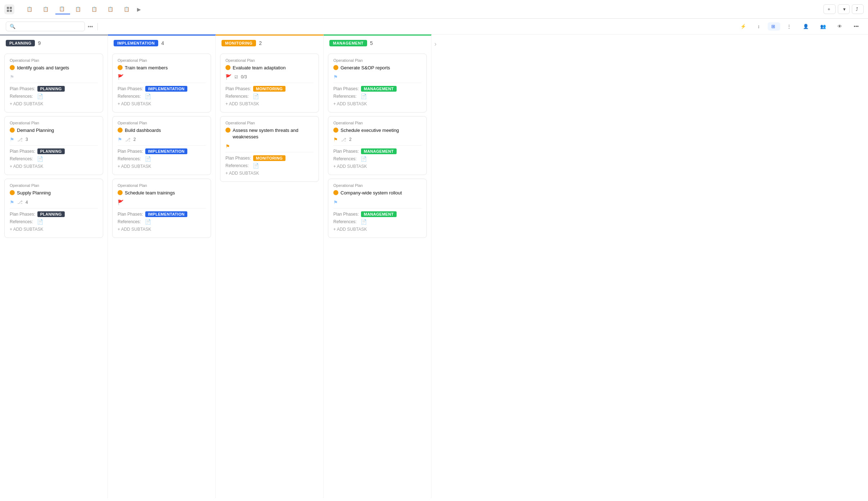 The height and width of the screenshot is (501, 868). Describe the element at coordinates (440, 266) in the screenshot. I see `expand-column-button: ›` at that location.